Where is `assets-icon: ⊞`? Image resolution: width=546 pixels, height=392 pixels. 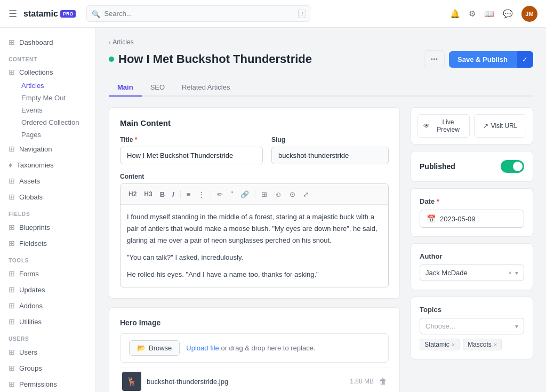
assets-icon: ⊞ is located at coordinates (12, 181).